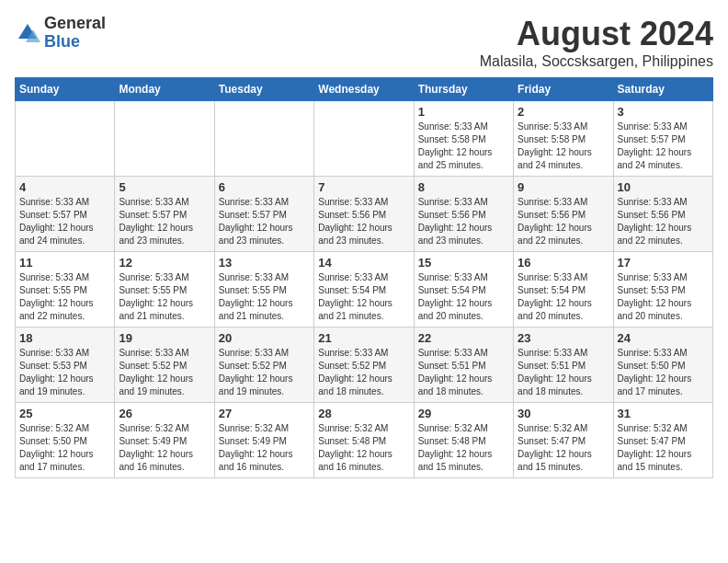  What do you see at coordinates (264, 290) in the screenshot?
I see `calendar-cell: 13Sunrise: 5:33 AM Sunset: 5:55 PM Dayli…` at bounding box center [264, 290].